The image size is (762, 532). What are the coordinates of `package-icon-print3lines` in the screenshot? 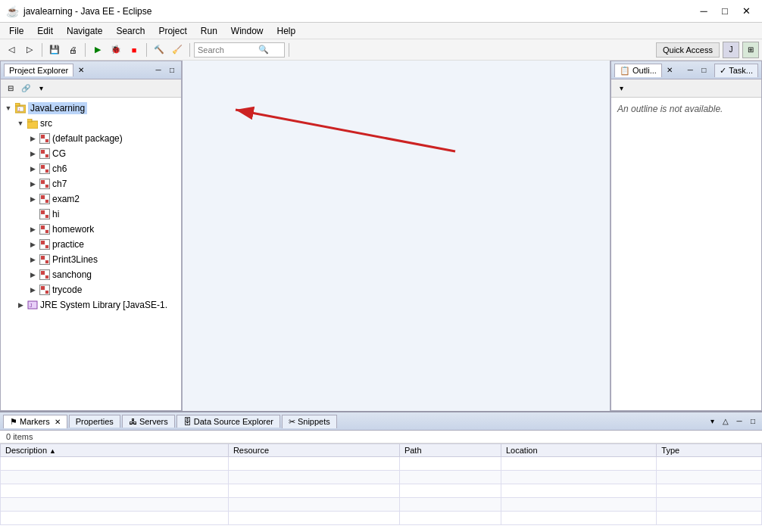 It's located at (45, 260).